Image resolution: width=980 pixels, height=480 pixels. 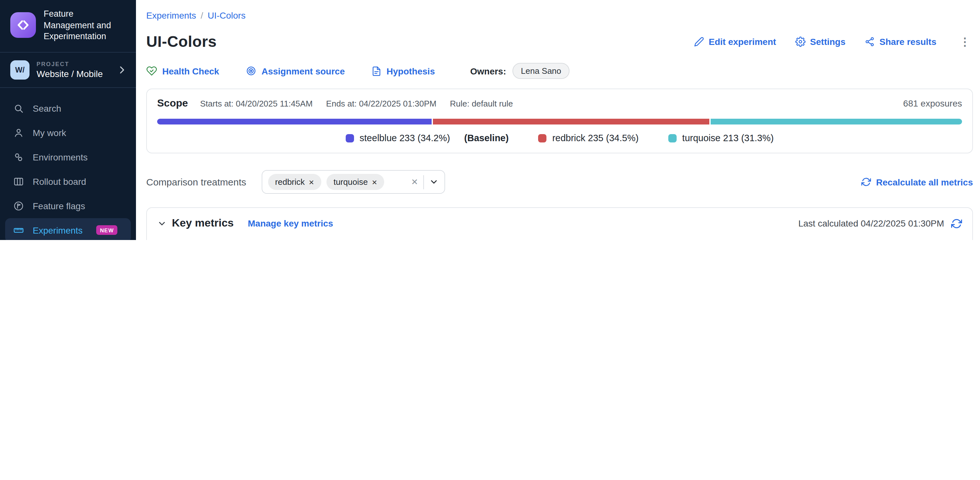 I want to click on sidebar-item-experiments: Experiments NEW, so click(x=68, y=229).